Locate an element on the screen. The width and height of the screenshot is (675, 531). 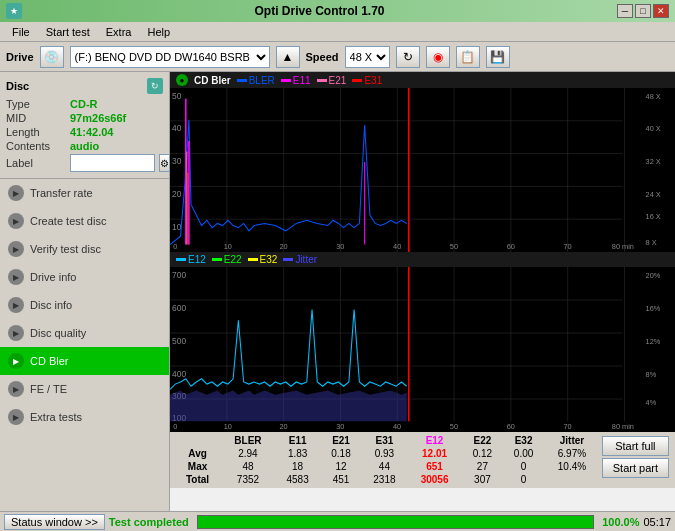
svg-text: 4% is located at coordinates (652, 402).